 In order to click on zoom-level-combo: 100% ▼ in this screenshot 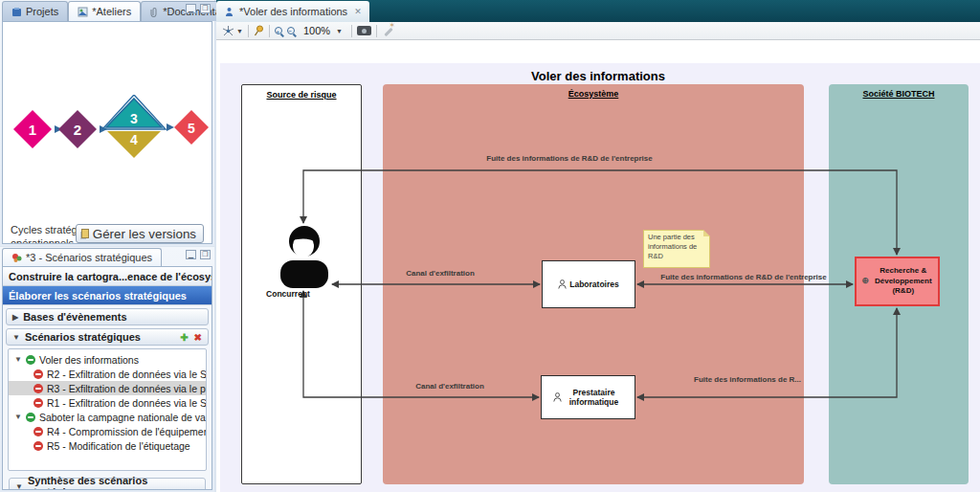, I will do `click(323, 31)`.